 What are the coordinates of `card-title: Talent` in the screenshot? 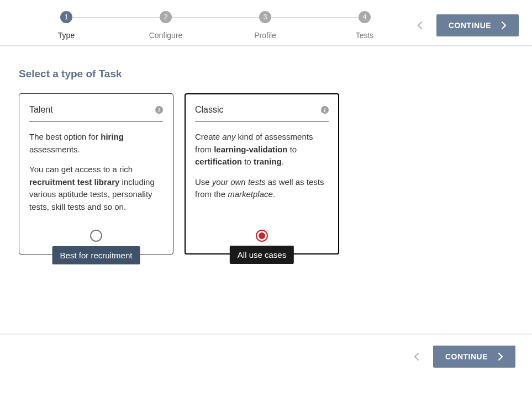 It's located at (41, 110).